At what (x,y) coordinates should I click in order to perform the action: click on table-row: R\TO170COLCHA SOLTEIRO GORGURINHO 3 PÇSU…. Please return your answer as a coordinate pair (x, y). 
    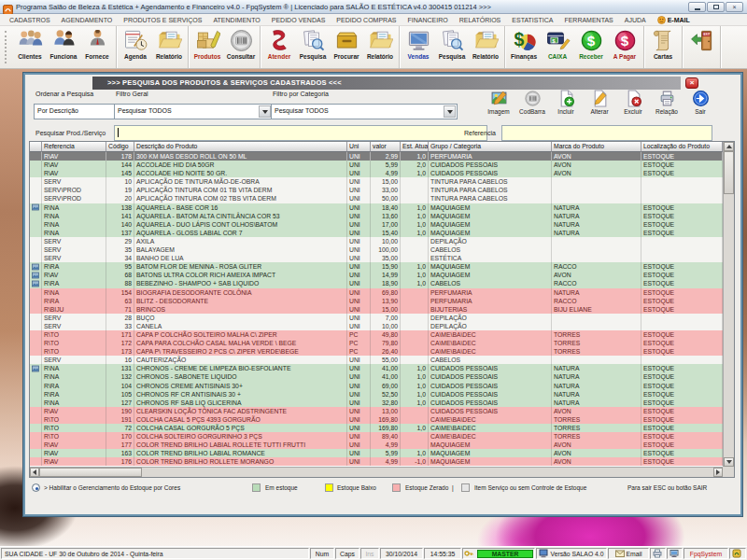
    Looking at the image, I should click on (376, 437).